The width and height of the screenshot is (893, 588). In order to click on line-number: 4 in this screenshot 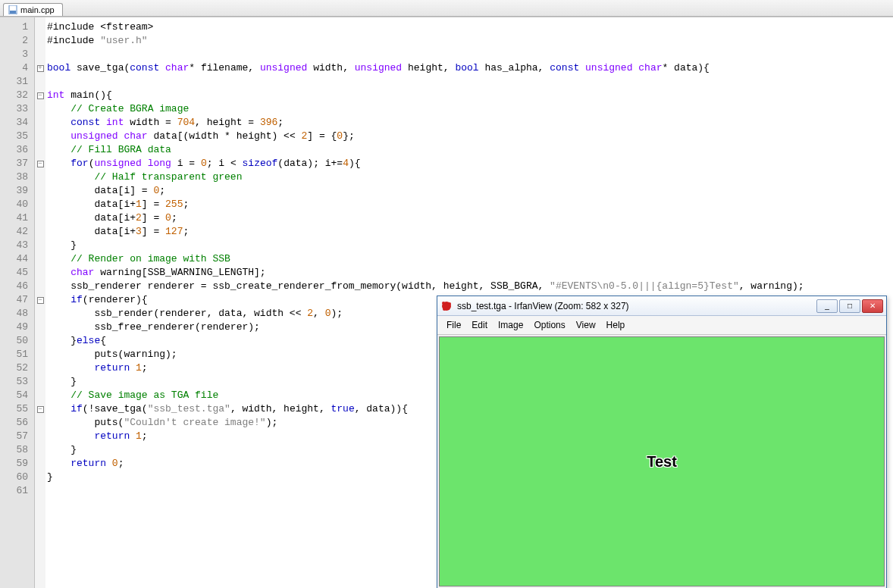, I will do `click(14, 68)`.